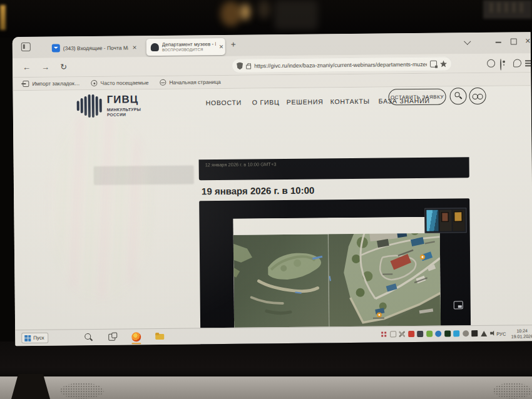 This screenshot has width=532, height=399. I want to click on presenter-video-thumbnails, so click(446, 220).